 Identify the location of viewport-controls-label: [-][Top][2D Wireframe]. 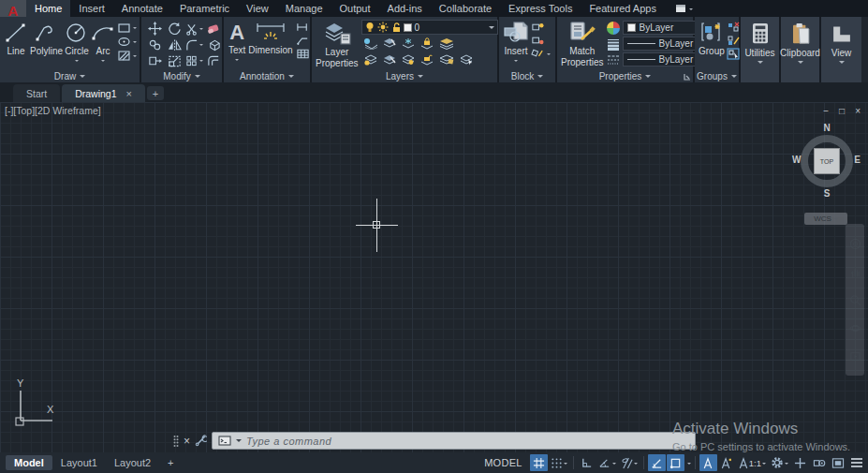
(52, 111).